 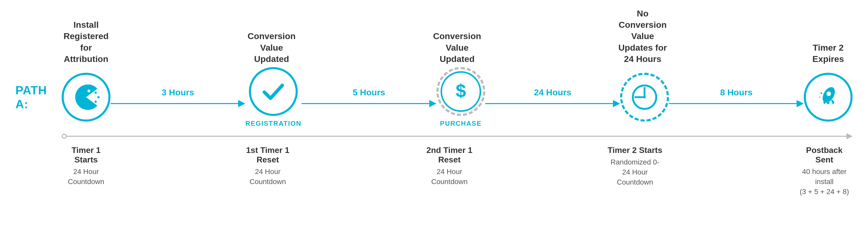 I want to click on bottom-label-1: 1st Timer 1 Reset 24 Hour Countdown, so click(x=268, y=166).